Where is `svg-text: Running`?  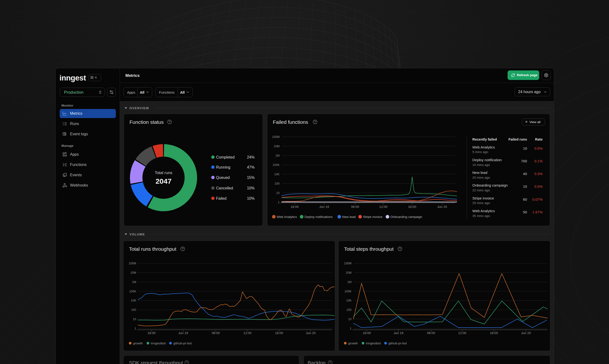
svg-text: Running is located at coordinates (223, 167).